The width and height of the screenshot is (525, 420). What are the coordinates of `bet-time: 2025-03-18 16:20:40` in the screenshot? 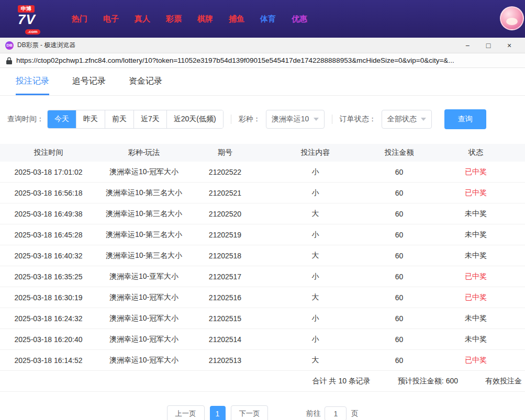 It's located at (48, 339).